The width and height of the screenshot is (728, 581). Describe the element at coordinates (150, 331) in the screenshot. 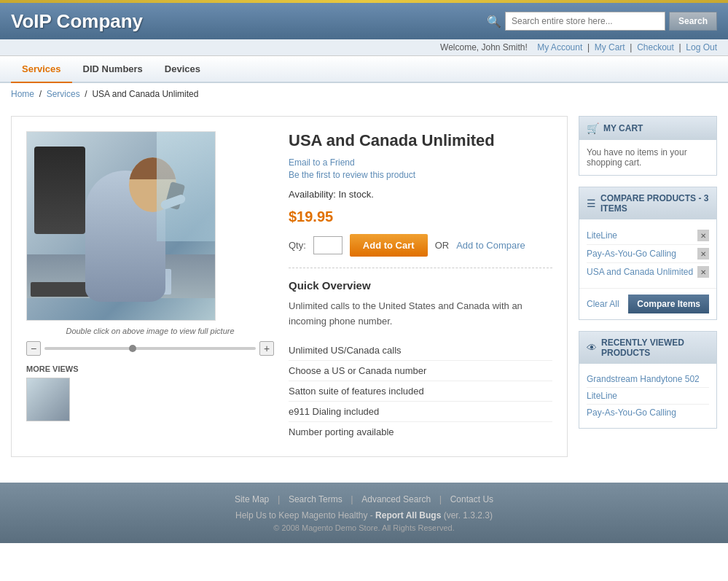

I see `image-caption: Double click on above image to view full…` at that location.